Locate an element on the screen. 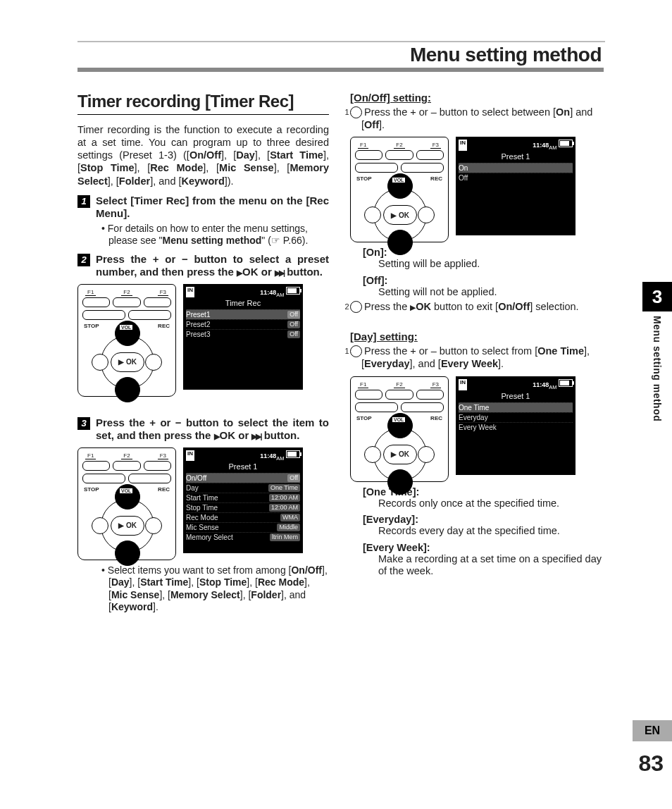  intro-paragraph: Timer recording is the function to execu… is located at coordinates (203, 155).